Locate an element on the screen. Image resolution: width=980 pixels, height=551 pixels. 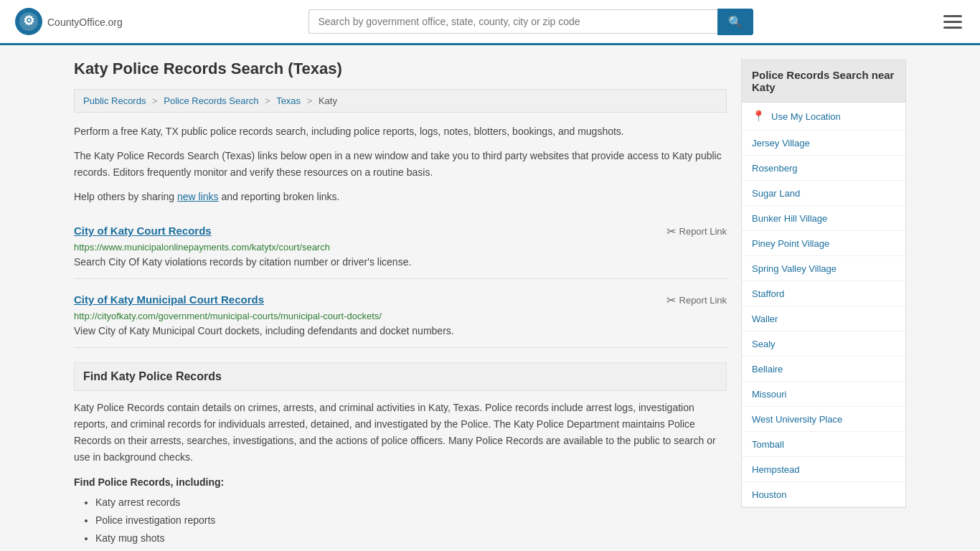
find-section-sub-heading: Find Police Records, including: is located at coordinates (400, 482).